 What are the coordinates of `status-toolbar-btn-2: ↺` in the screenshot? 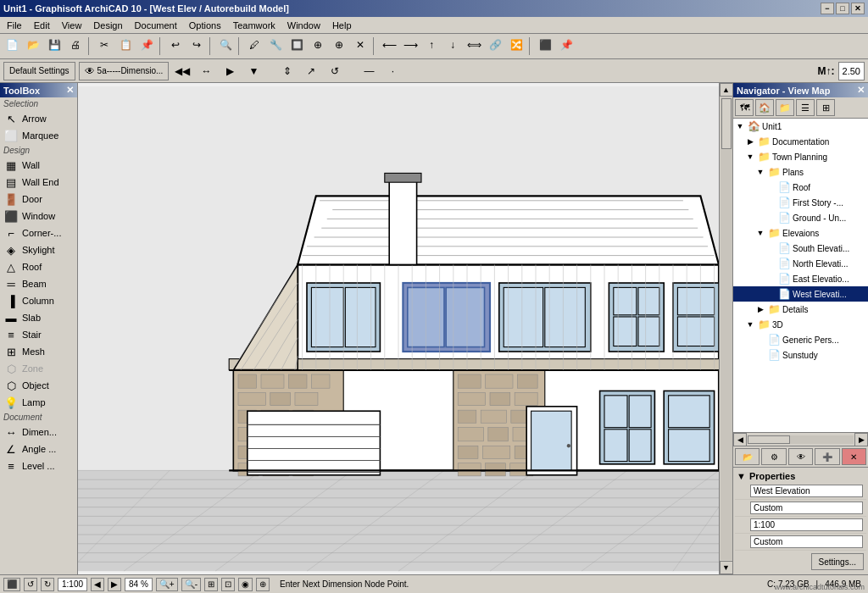 It's located at (31, 585).